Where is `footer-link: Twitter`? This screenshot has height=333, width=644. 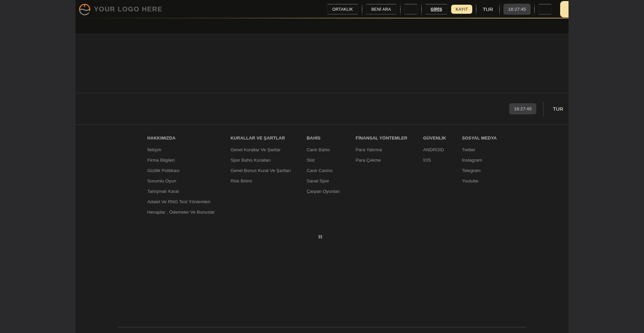 footer-link: Twitter is located at coordinates (479, 150).